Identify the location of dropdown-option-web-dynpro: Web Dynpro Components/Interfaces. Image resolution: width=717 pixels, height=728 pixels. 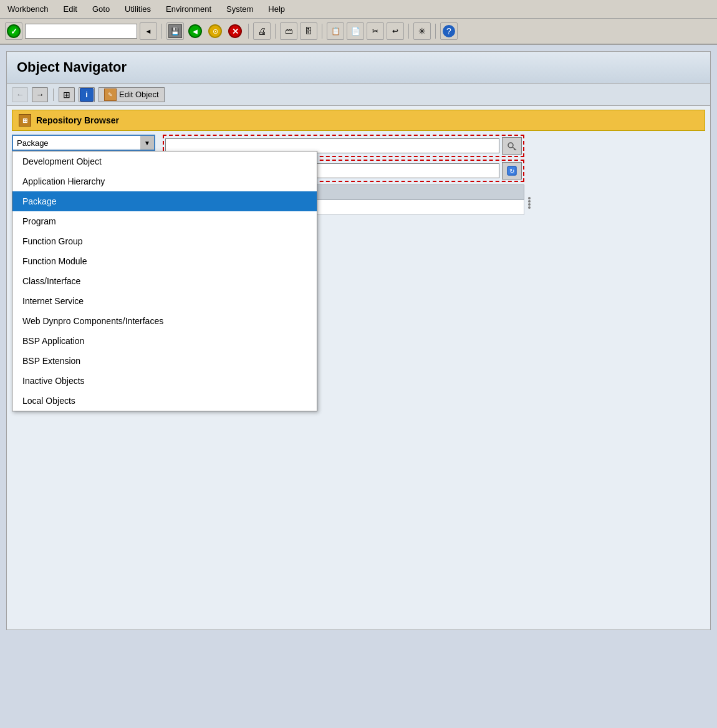
(165, 321).